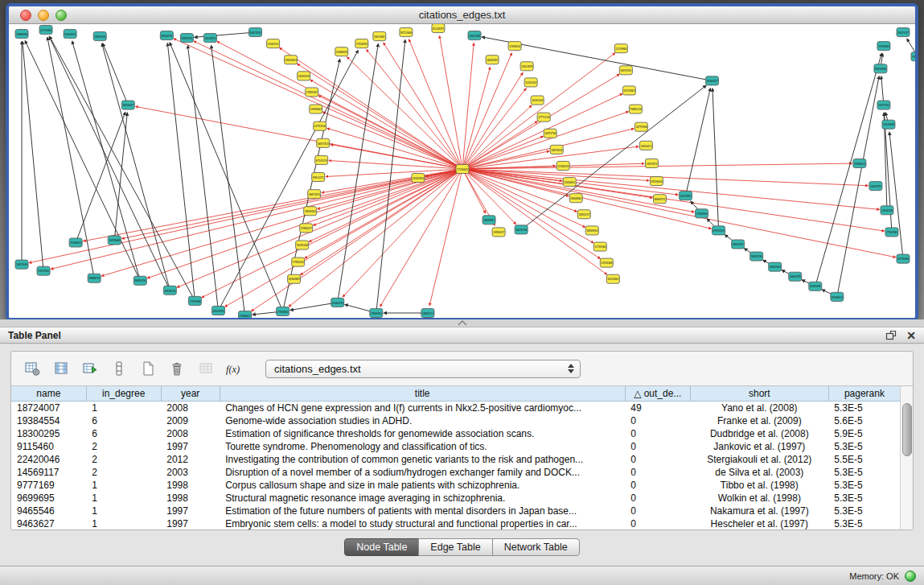  What do you see at coordinates (576, 198) in the screenshot?
I see `graph-node: 20046582` at bounding box center [576, 198].